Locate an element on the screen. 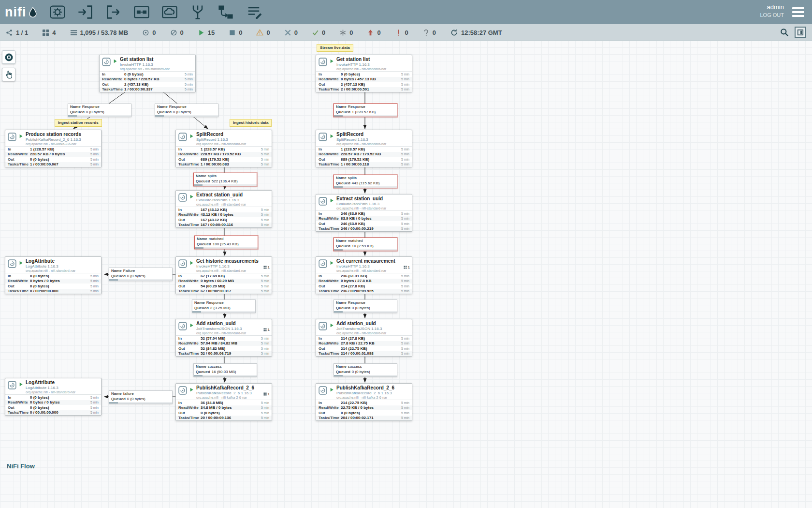 This screenshot has width=812, height=508. canvas-label-ingest-station-records: Ingest station records is located at coordinates (78, 123).